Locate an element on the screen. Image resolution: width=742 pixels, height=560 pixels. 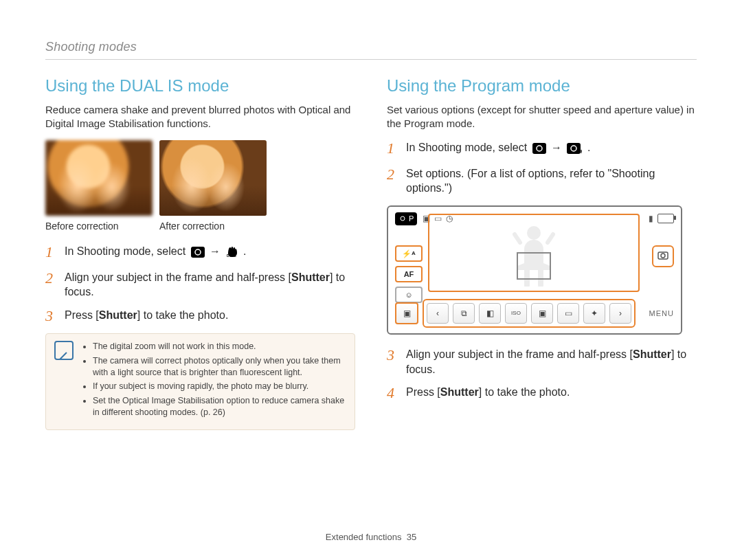
page-footer: Extended functions 35 is located at coordinates (371, 537).